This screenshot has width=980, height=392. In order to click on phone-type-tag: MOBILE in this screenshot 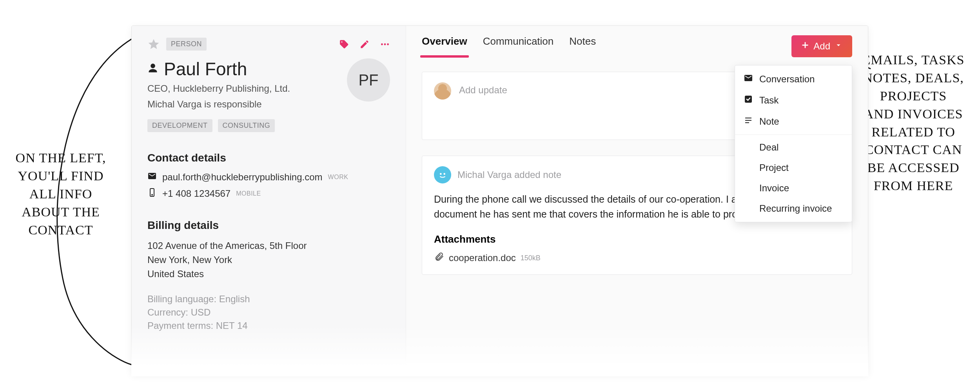, I will do `click(249, 194)`.